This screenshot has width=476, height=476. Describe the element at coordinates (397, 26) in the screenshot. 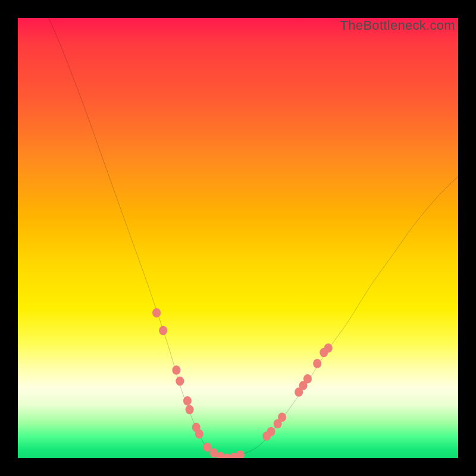

I see `watermark-text: TheBottleneck.com` at that location.